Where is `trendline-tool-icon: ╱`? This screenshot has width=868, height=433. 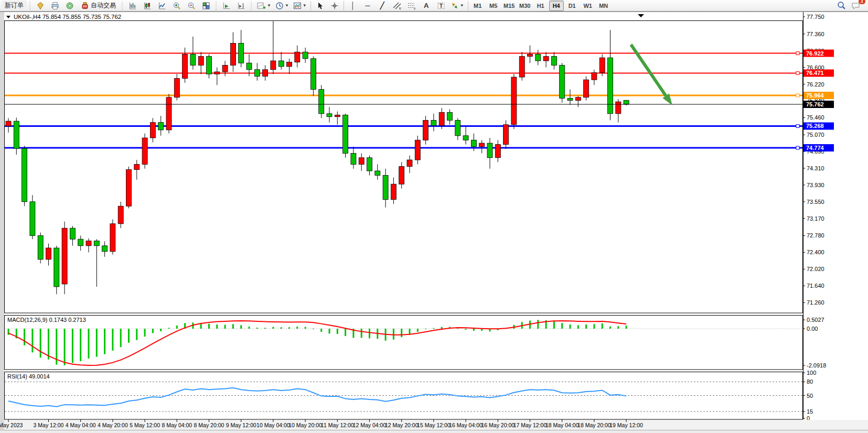 trendline-tool-icon: ╱ is located at coordinates (382, 6).